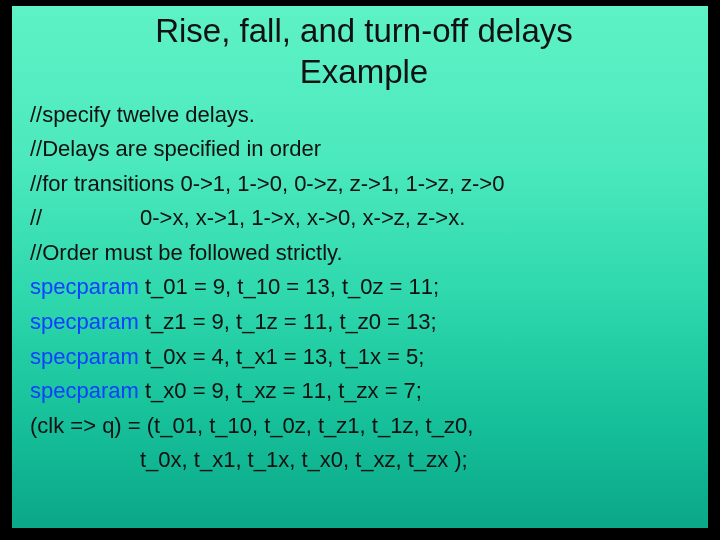 The image size is (720, 540). I want to click on specparam-values: t_x0 = 9, t_xz = 11, t_zx = 7;, so click(280, 390).